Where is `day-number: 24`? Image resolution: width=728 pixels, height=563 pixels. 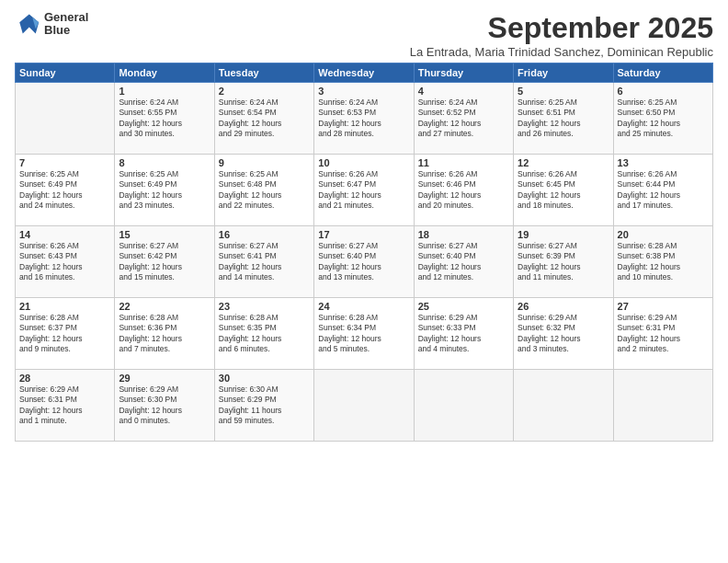 day-number: 24 is located at coordinates (364, 306).